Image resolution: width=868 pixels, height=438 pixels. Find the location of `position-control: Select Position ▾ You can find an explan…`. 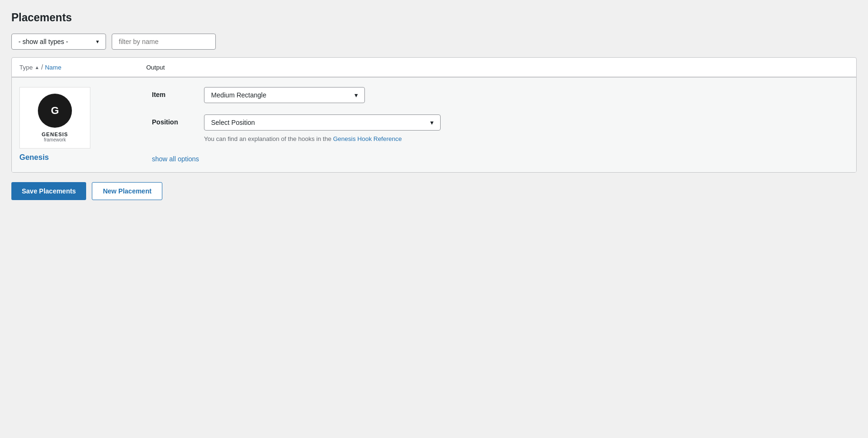

position-control: Select Position ▾ You can find an explan… is located at coordinates (322, 129).